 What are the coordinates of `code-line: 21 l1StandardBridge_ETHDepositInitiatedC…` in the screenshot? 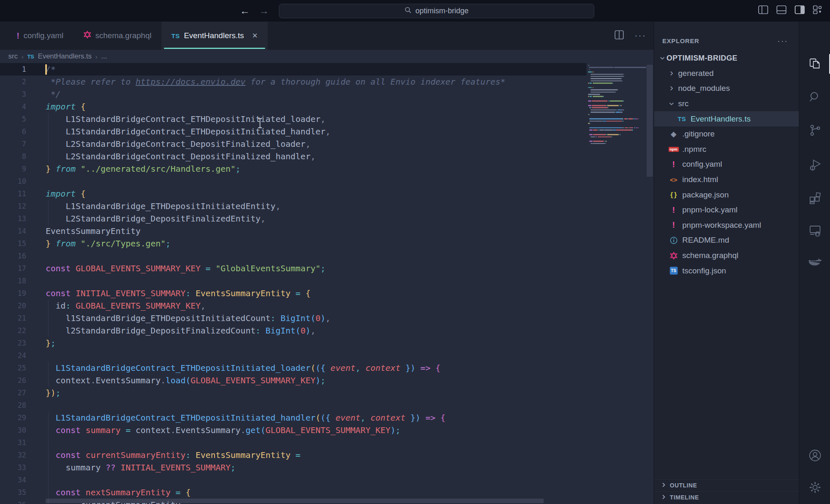 It's located at (293, 318).